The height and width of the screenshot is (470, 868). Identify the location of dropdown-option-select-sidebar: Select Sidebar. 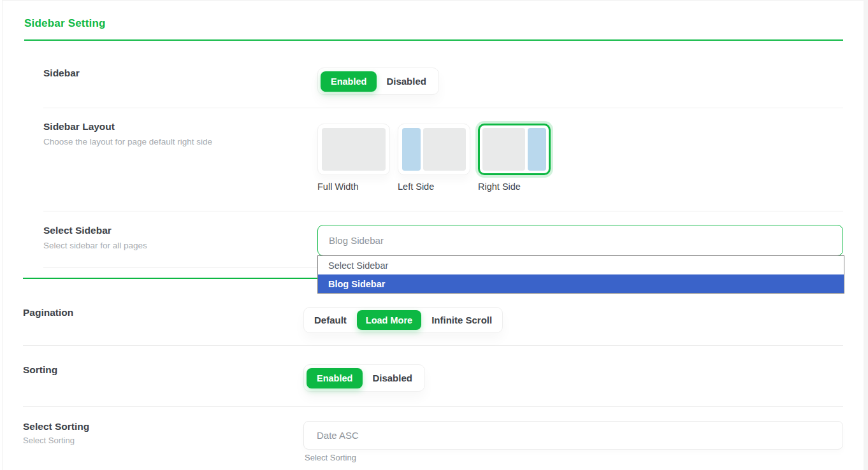
(581, 265).